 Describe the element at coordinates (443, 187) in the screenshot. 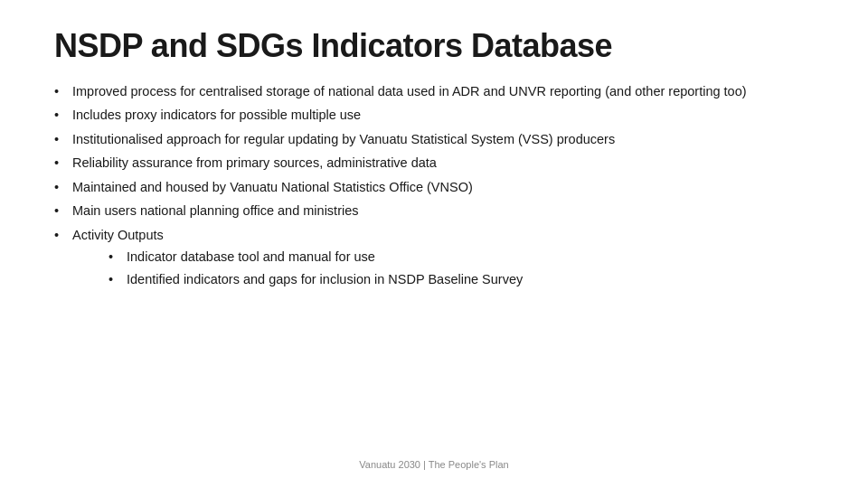

I see `bullet-text: Maintained and housed by Vanuatu Nationa…` at that location.